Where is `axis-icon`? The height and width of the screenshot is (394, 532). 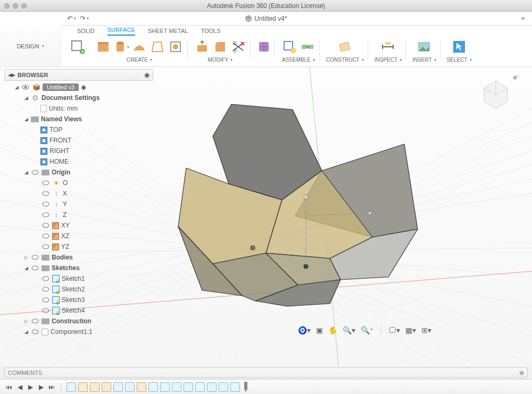 axis-icon is located at coordinates (56, 204).